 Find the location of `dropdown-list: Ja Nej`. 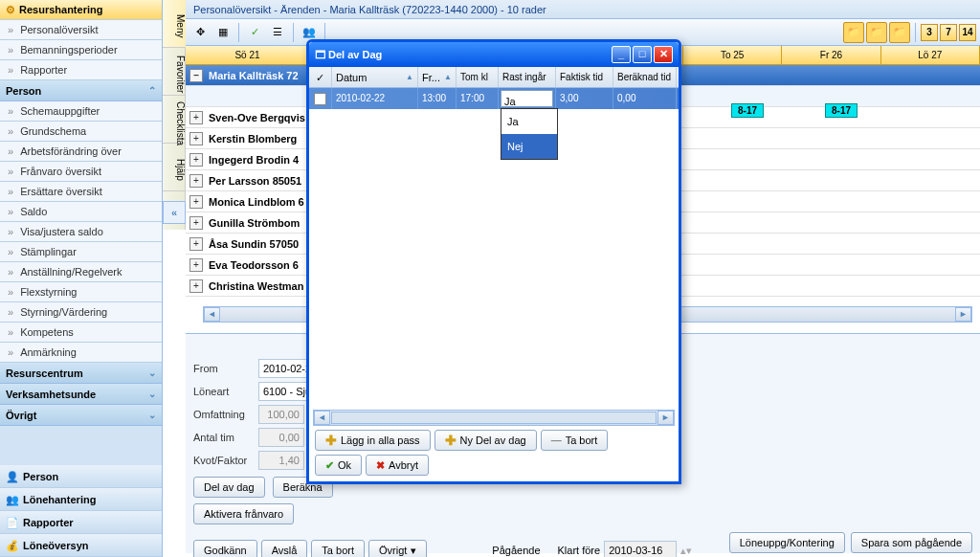

dropdown-list: Ja Nej is located at coordinates (529, 134).